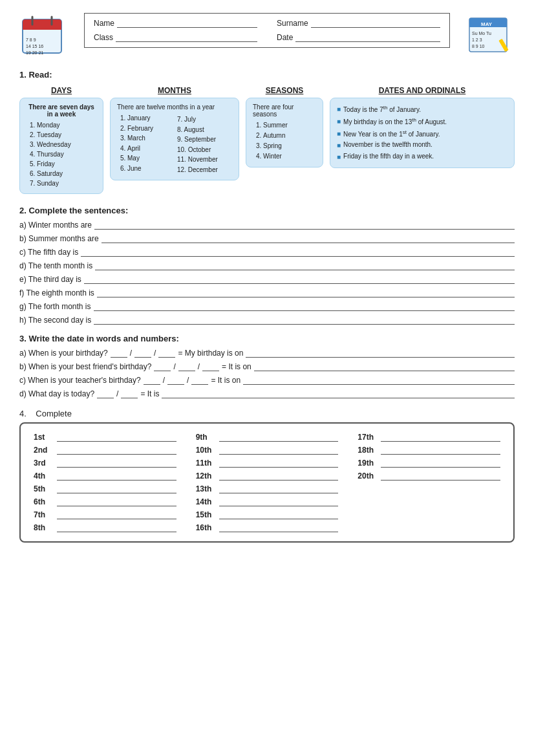 Image resolution: width=534 pixels, height=756 pixels. What do you see at coordinates (211, 353) in the screenshot?
I see `equals: = My birthday is on` at bounding box center [211, 353].